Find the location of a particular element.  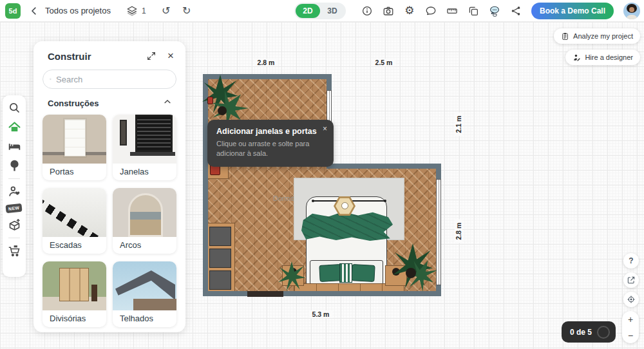

category-card-portas: Portas is located at coordinates (75, 147).